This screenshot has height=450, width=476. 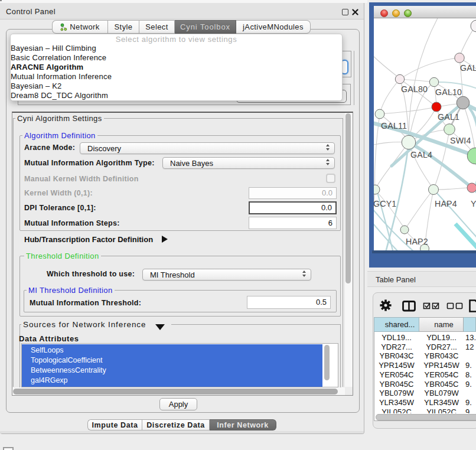 What do you see at coordinates (449, 92) in the screenshot?
I see `svg-text: GAL10` at bounding box center [449, 92].